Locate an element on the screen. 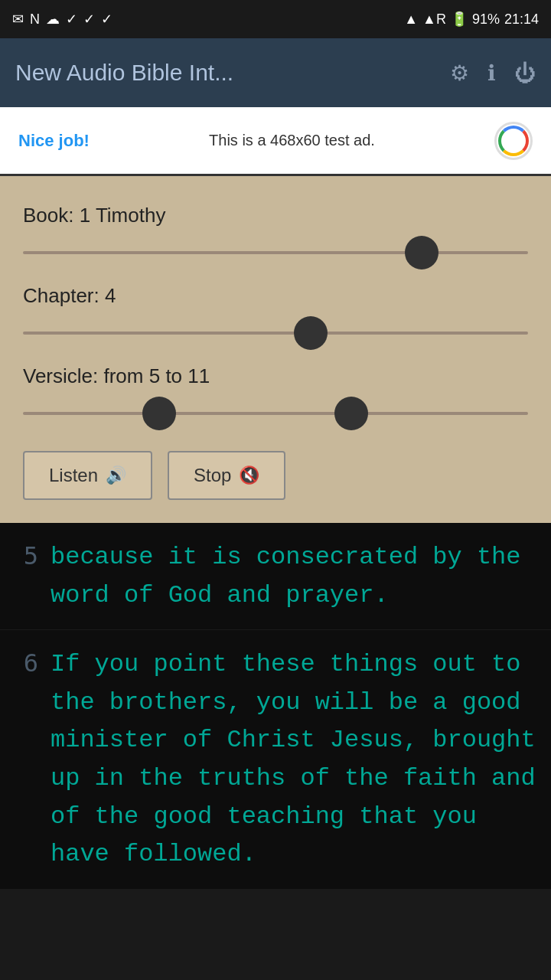 The image size is (551, 980). app-title: New Audio Bible Int... is located at coordinates (124, 73).